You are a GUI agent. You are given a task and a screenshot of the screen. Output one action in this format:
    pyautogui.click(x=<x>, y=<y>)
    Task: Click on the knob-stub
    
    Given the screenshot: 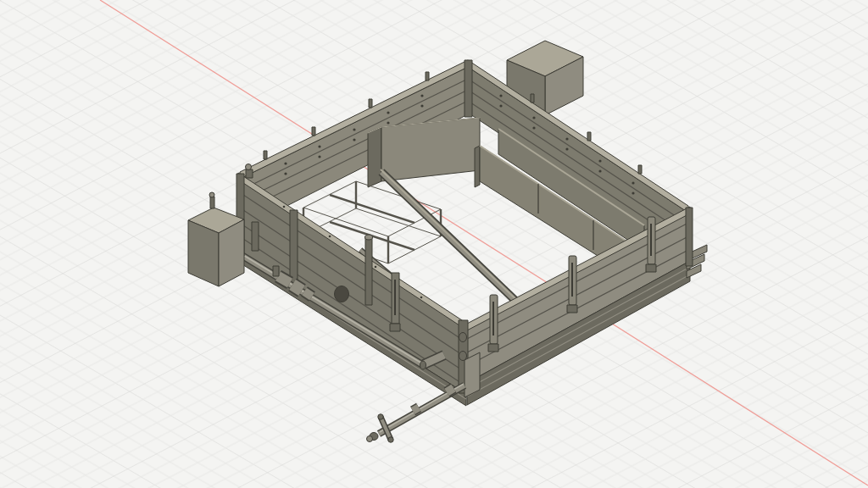 What is the action you would take?
    pyautogui.click(x=249, y=174)
    